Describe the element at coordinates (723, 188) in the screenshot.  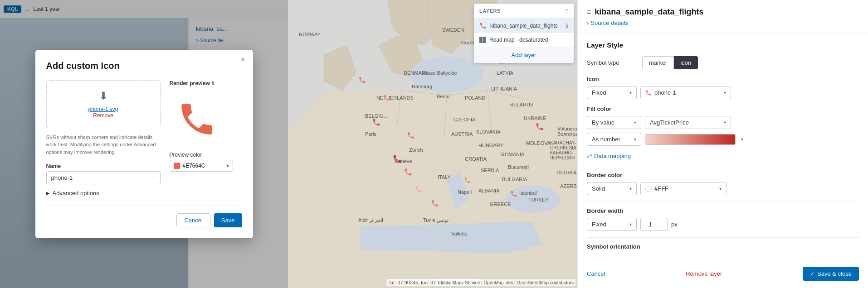
I see `border-color-row: Solid ▾ #FFF ▾` at that location.